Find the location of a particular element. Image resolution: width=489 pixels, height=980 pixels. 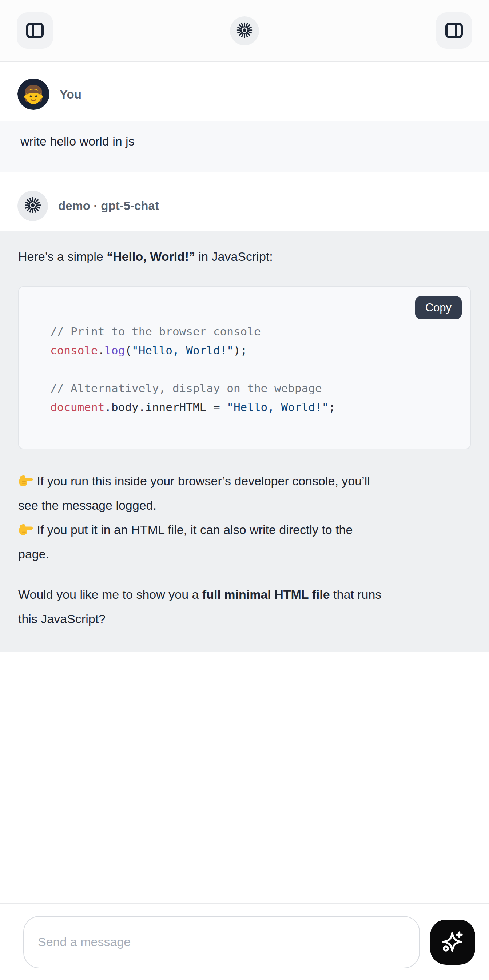

send-button is located at coordinates (453, 942).